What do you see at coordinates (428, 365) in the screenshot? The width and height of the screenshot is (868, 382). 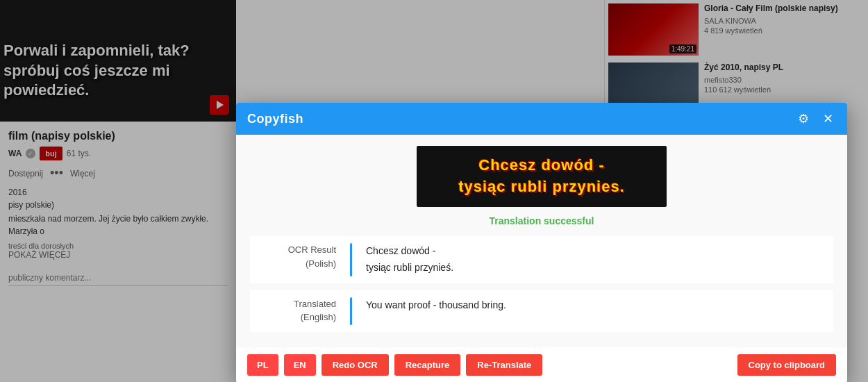 I see `recapture-button: Recapture` at bounding box center [428, 365].